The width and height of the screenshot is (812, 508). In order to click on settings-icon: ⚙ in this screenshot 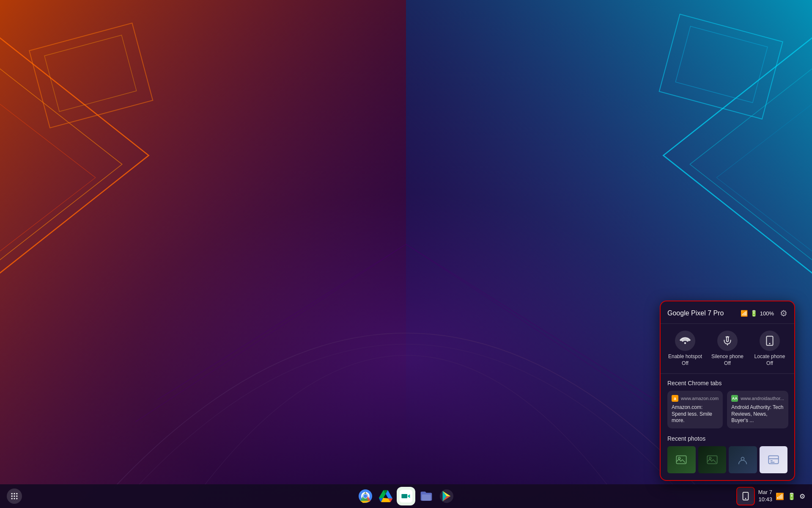, I will do `click(784, 313)`.